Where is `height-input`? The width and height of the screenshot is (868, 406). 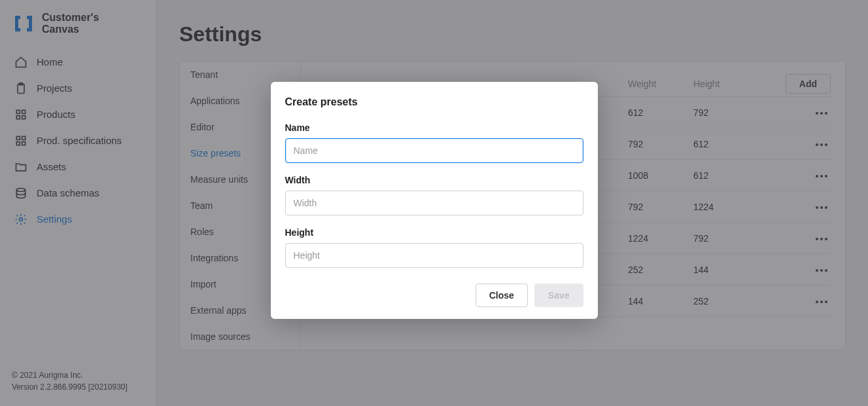
height-input is located at coordinates (434, 255).